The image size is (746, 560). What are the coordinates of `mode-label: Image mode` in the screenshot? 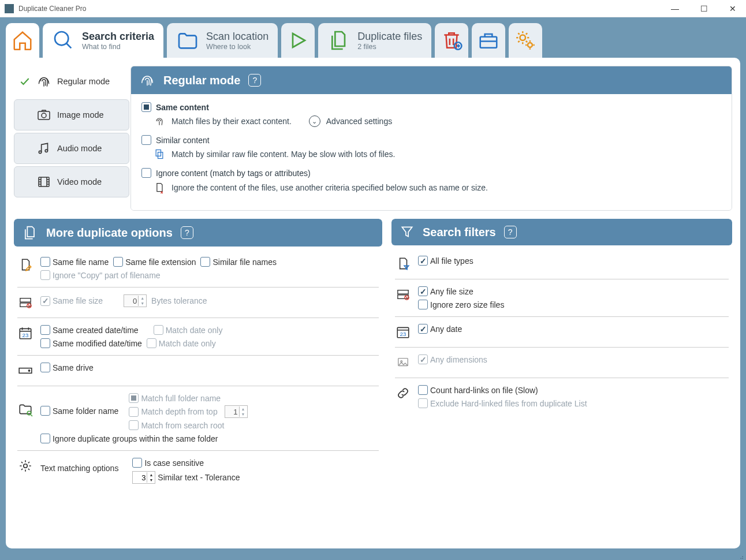 It's located at (81, 115).